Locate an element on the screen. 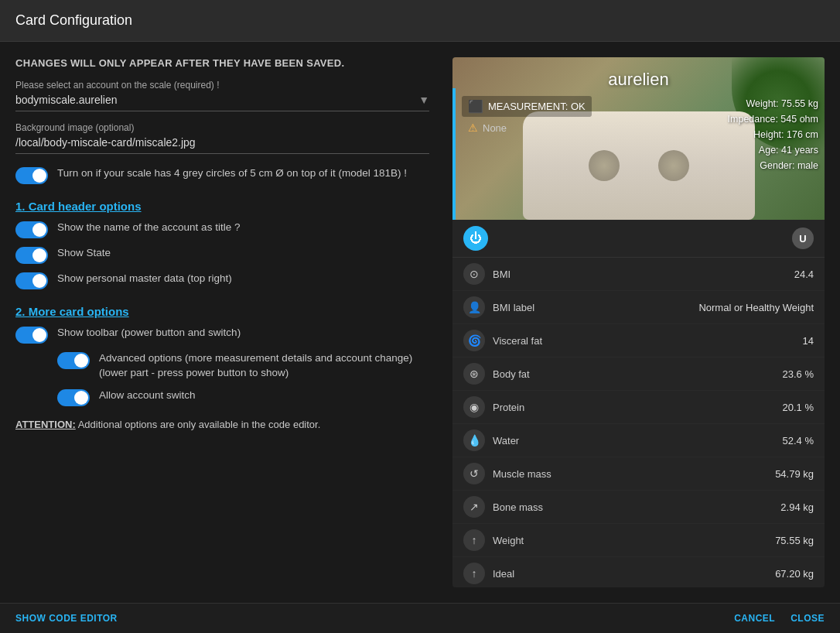  allow-switch-track is located at coordinates (73, 398).